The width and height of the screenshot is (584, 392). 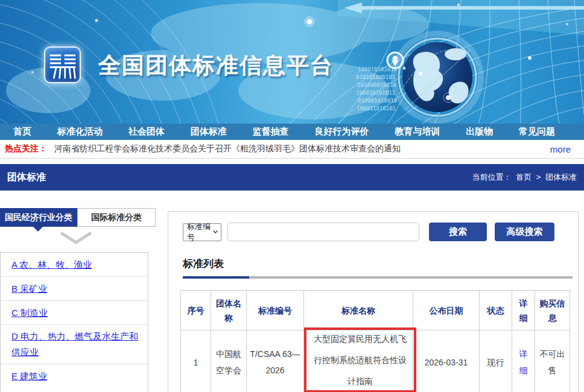 What do you see at coordinates (561, 177) in the screenshot?
I see `breadcrumb-current: 团体标准` at bounding box center [561, 177].